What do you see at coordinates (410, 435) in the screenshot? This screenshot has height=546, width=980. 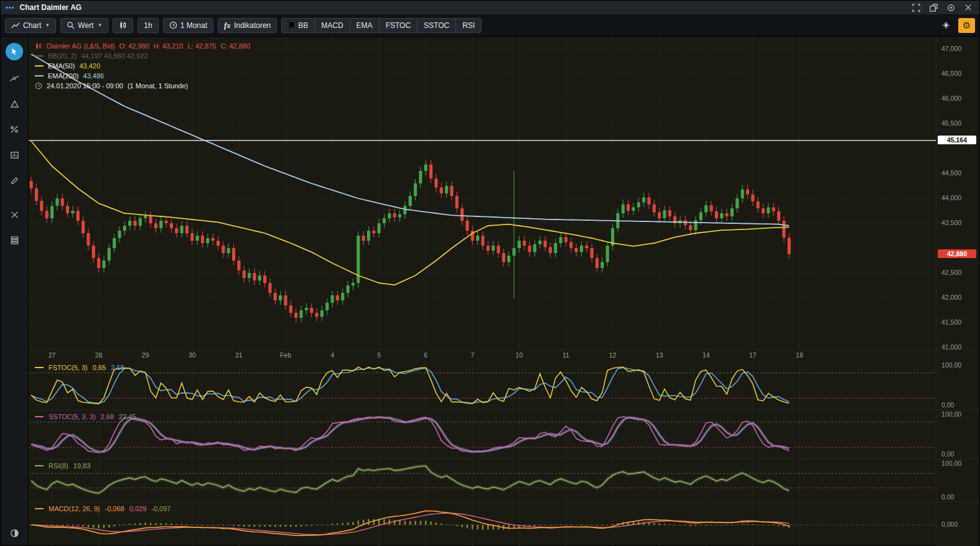 I see `sstoc-d-band` at bounding box center [410, 435].